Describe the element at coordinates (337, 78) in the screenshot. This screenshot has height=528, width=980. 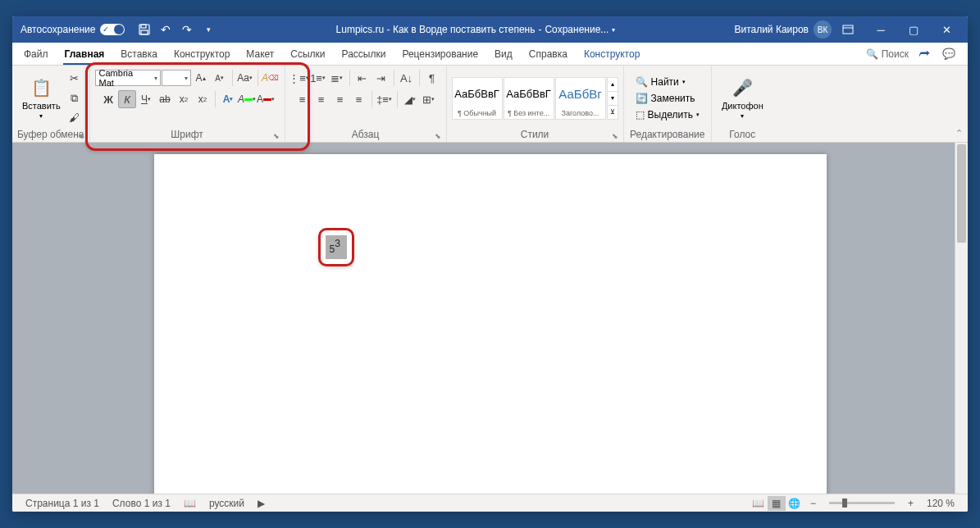
I see `multilevel-icon: ≣▾` at that location.